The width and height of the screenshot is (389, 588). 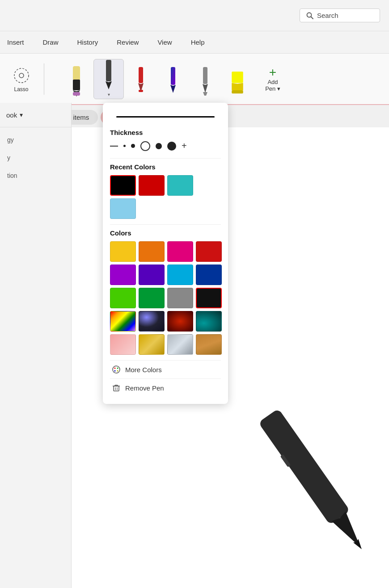 I want to click on color-magenta, so click(x=180, y=252).